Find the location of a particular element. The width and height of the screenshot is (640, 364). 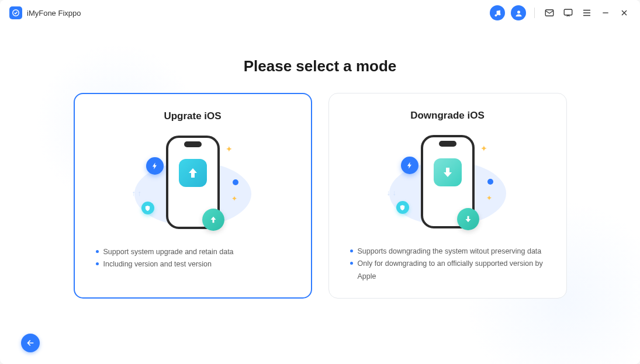

card-title: Downgrade iOS is located at coordinates (448, 116).